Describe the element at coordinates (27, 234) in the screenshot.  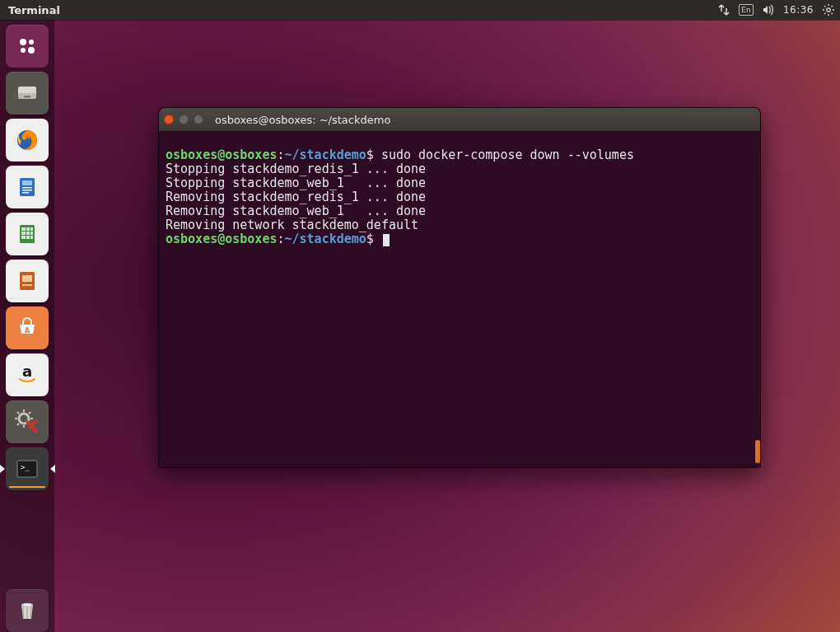
I see `calc-icon` at that location.